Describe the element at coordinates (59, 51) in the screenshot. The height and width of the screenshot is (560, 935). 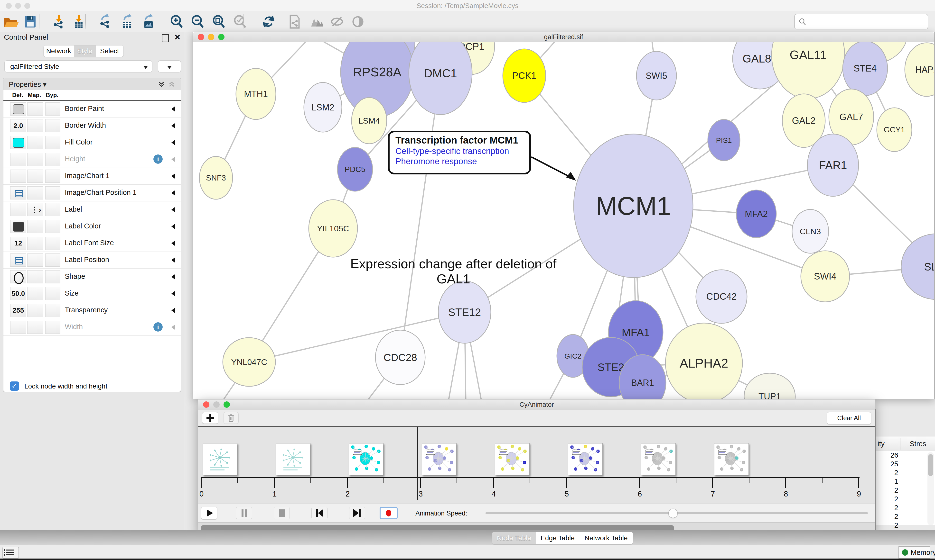
I see `tab-network: Network` at that location.